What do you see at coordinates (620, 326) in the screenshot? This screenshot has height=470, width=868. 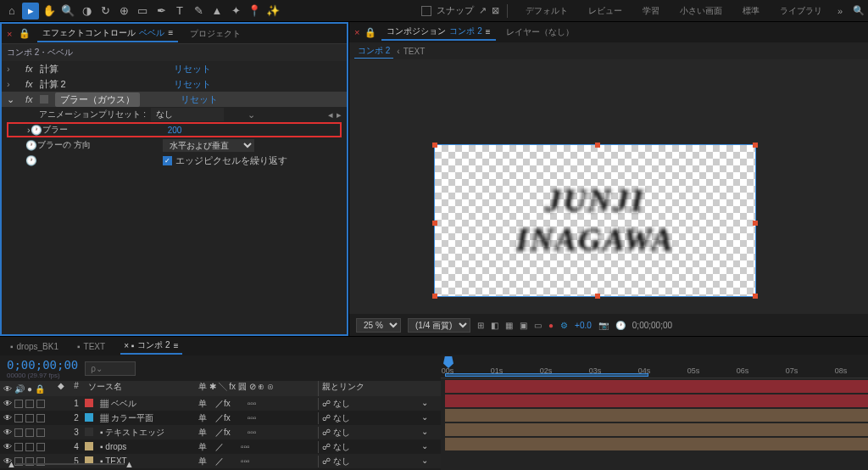 I see `time-icon: 🕐` at bounding box center [620, 326].